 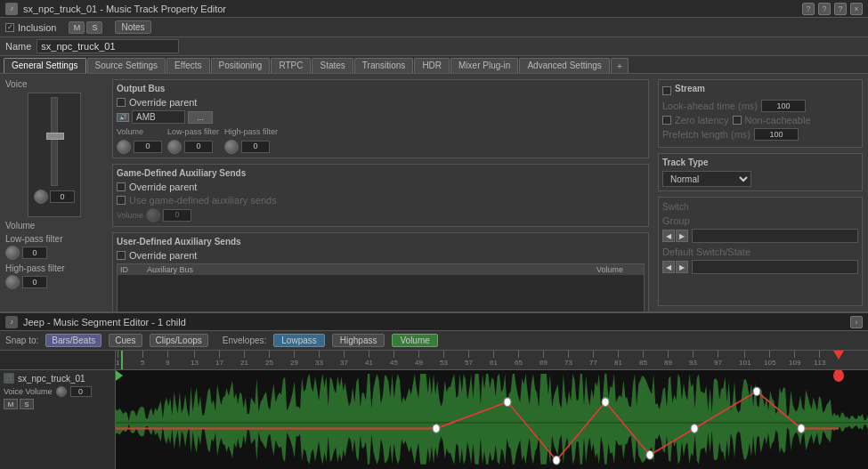 I want to click on lowpass-knob, so click(x=12, y=253).